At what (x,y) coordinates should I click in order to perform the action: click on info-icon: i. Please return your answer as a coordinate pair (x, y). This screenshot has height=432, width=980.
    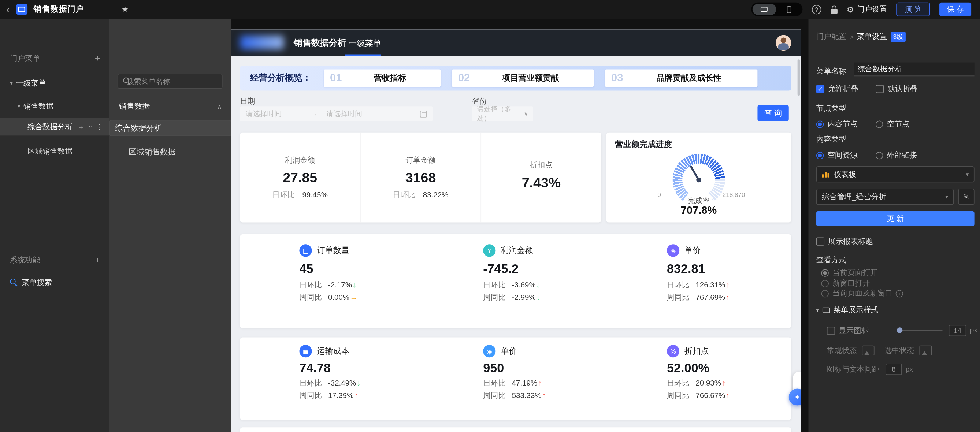
    Looking at the image, I should click on (899, 294).